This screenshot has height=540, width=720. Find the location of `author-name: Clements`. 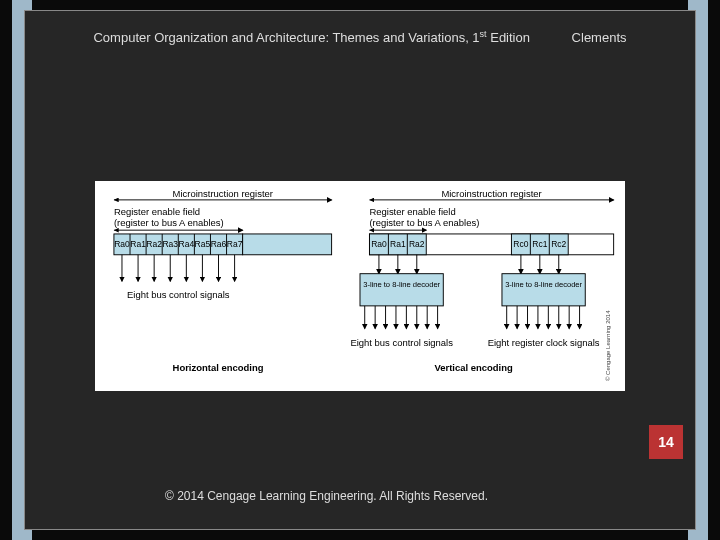

author-name: Clements is located at coordinates (600, 38).